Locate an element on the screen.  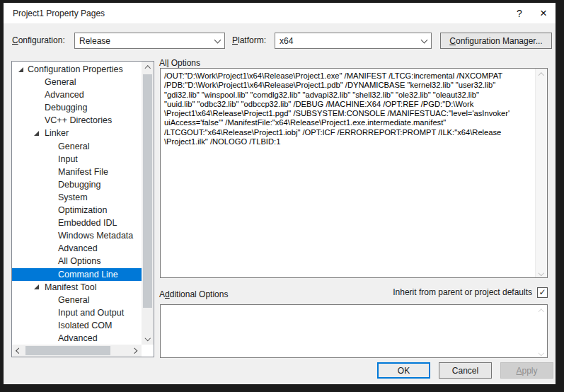
command-line-text-line: uiAccess='false'" /ManifestFile:"x64\Rel… is located at coordinates (350, 123).